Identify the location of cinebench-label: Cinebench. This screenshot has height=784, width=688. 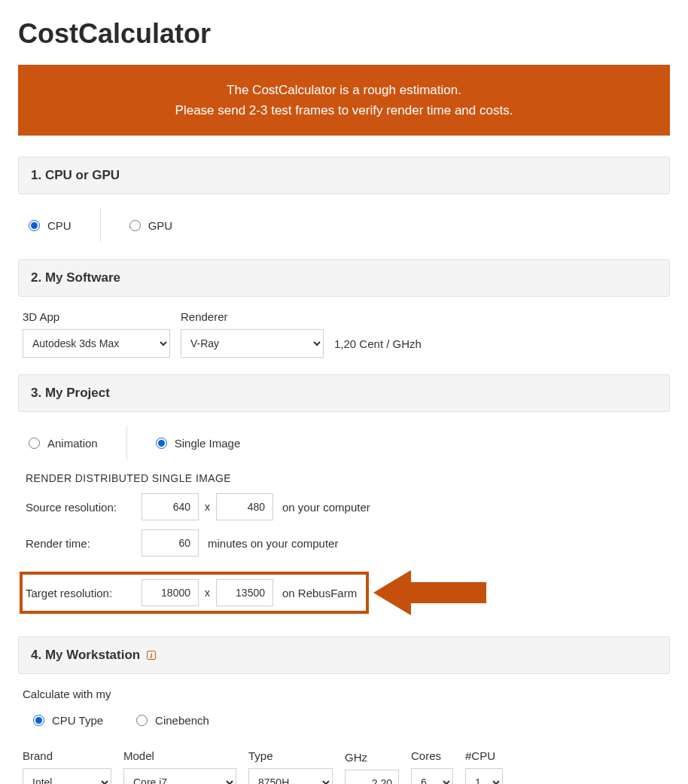
(182, 720).